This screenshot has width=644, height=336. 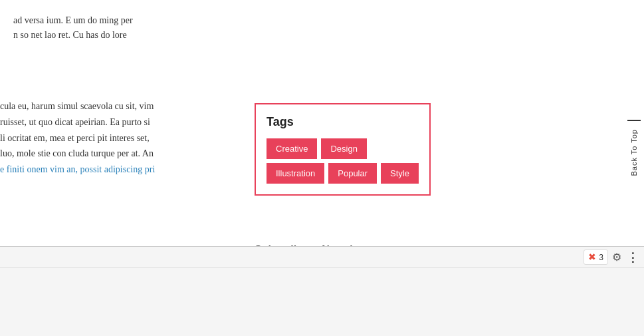 I want to click on body-text-bottom: cula eu, harum simul scaevola cu sit, vi…, so click(x=113, y=138).